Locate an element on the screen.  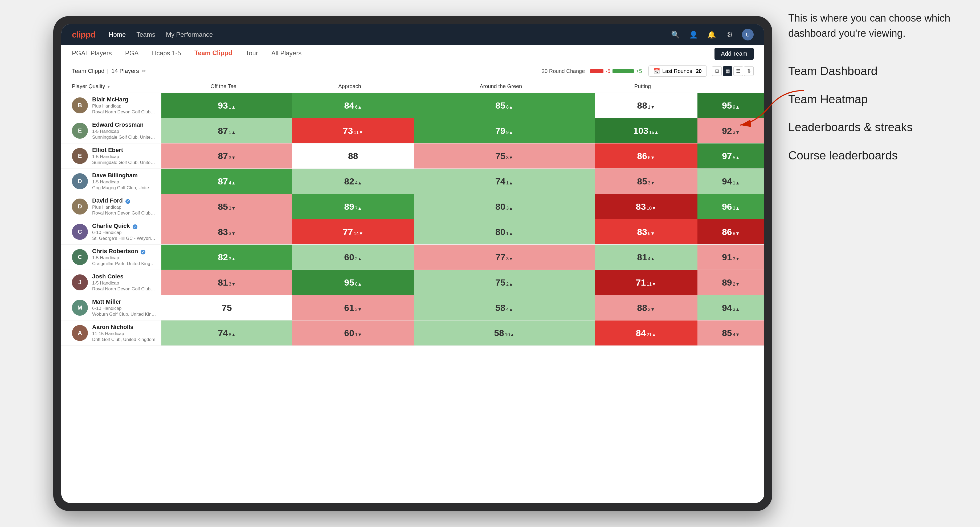
score-cell-around_green: 853▼ is located at coordinates (646, 181).